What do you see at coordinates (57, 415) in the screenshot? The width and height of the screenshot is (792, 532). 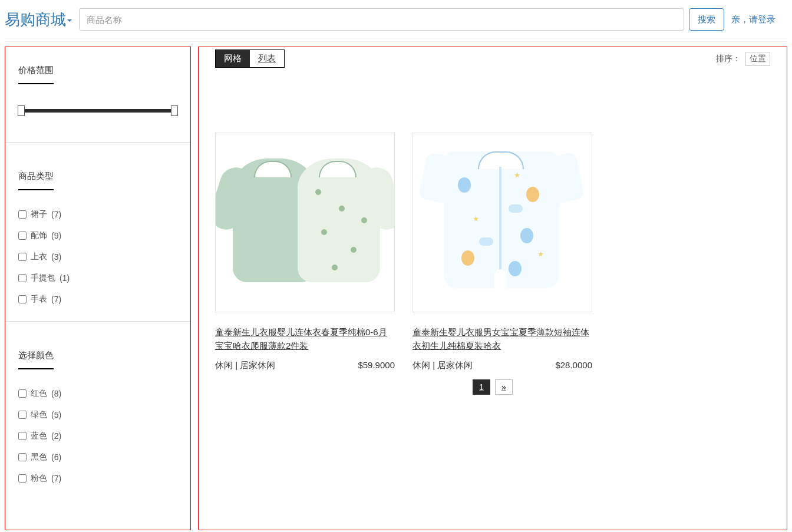 I see `color-count: (5)` at bounding box center [57, 415].